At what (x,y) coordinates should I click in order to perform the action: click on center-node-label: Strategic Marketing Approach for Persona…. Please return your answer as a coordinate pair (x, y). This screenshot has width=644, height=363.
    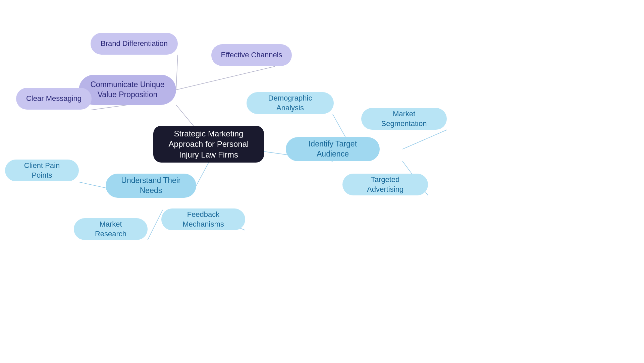
    Looking at the image, I should click on (209, 144).